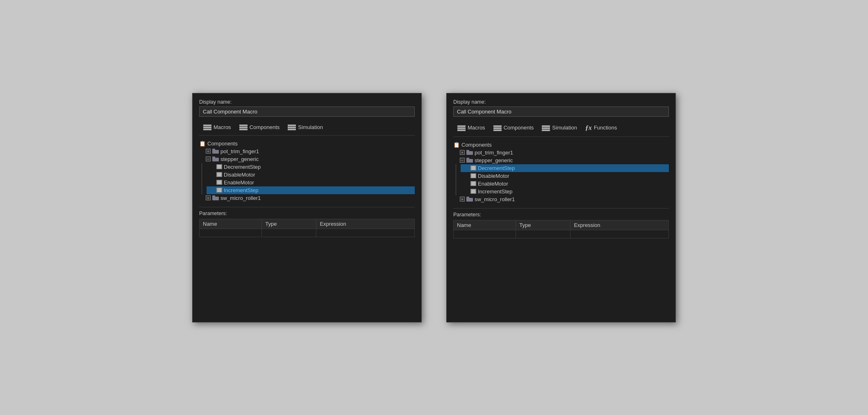  I want to click on tabs-bar: MacrosComponentsSimulation, so click(307, 129).